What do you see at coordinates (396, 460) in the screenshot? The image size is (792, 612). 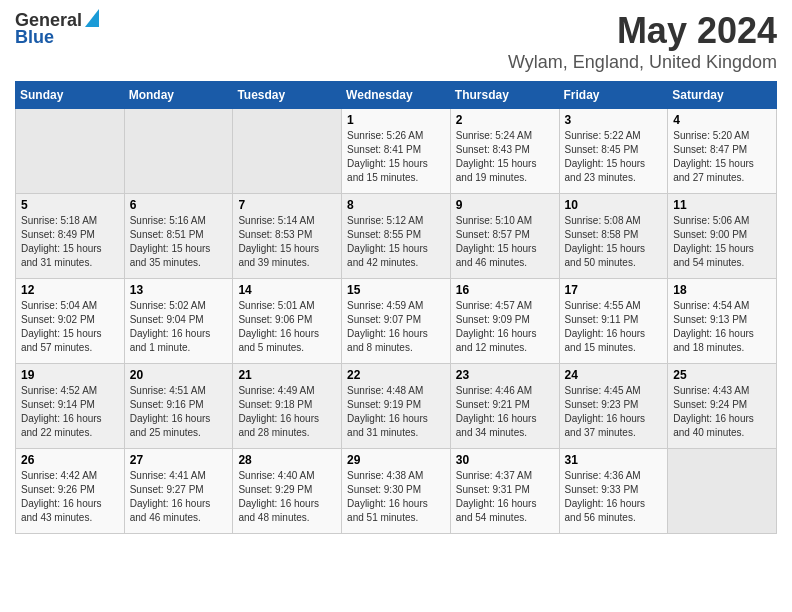 I see `day-number: 29` at bounding box center [396, 460].